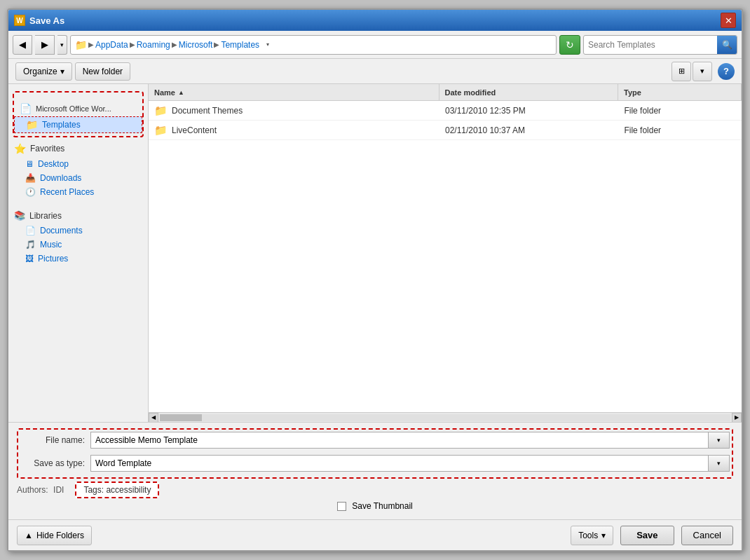 This screenshot has width=750, height=560. What do you see at coordinates (55, 535) in the screenshot?
I see `hide-folders-button: ▲ Hide Folders` at bounding box center [55, 535].